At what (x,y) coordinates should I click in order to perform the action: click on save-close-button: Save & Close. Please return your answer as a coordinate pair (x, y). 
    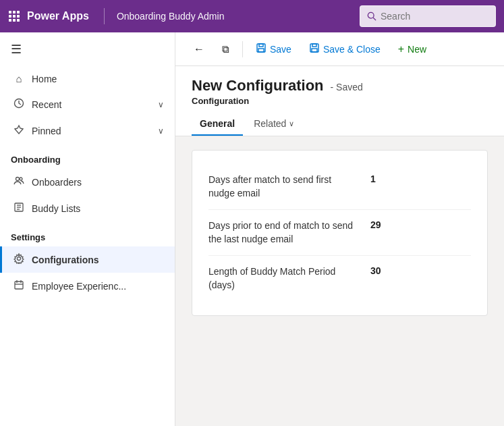
    Looking at the image, I should click on (345, 49).